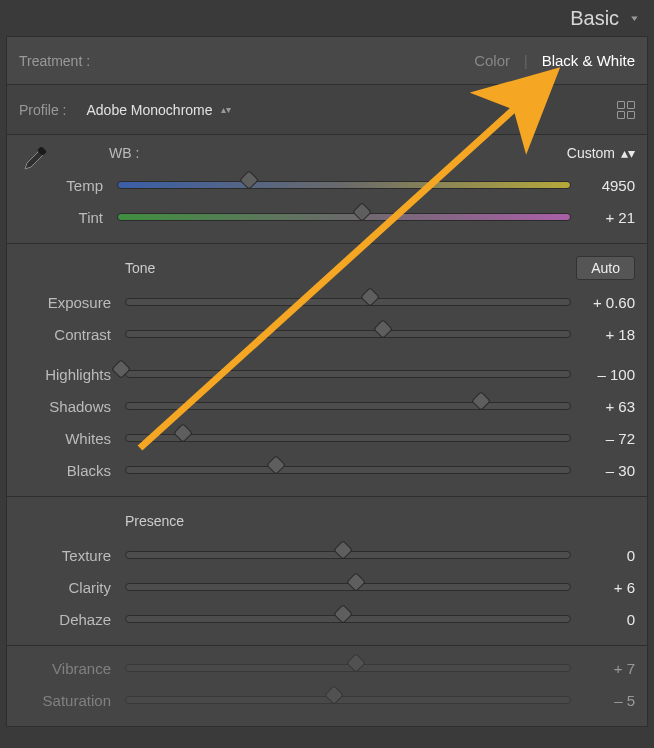  I want to click on vibrance-slider, so click(348, 668).